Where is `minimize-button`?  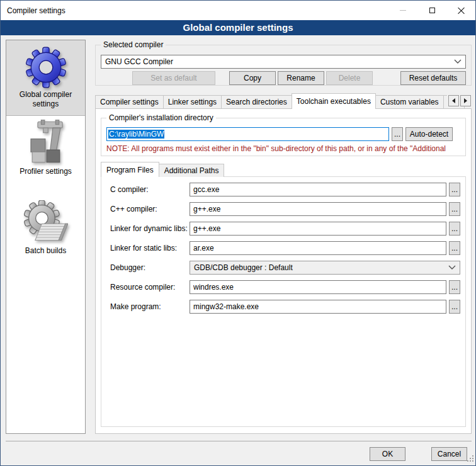 minimize-button is located at coordinates (403, 10).